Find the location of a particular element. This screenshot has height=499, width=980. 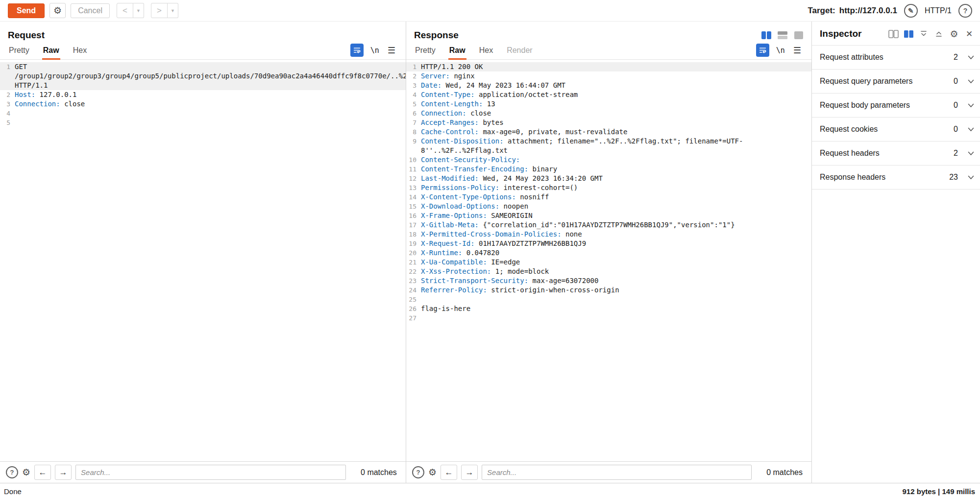

line-number: 10 is located at coordinates (414, 160).